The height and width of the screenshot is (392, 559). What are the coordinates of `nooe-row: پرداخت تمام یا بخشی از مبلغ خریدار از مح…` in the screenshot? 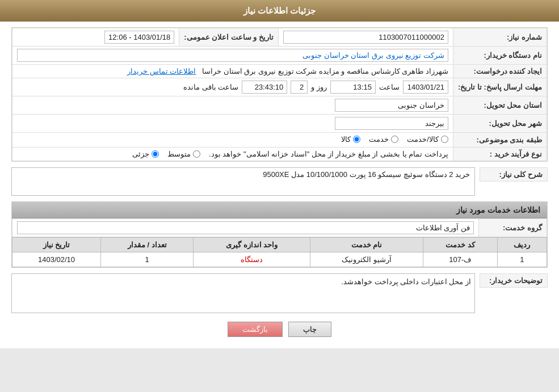 It's located at (233, 154).